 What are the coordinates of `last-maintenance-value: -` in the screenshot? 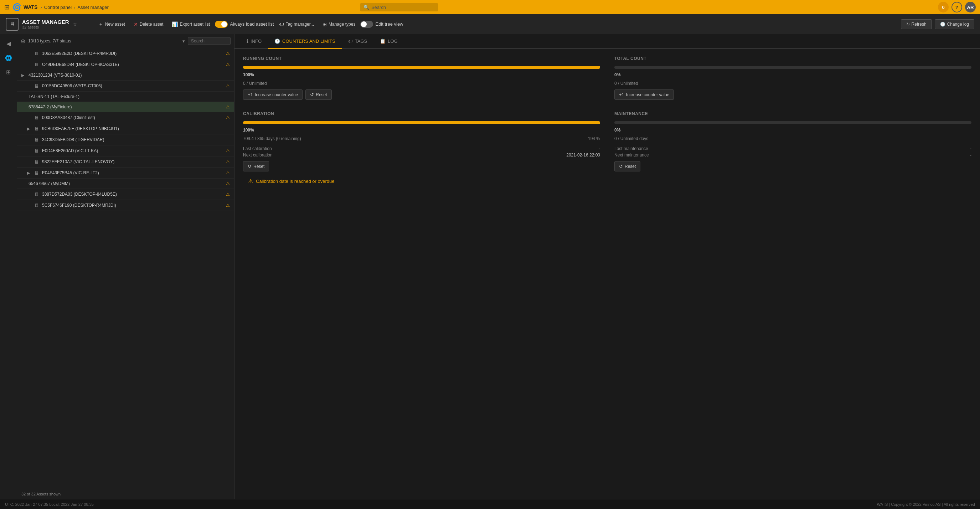 It's located at (971, 148).